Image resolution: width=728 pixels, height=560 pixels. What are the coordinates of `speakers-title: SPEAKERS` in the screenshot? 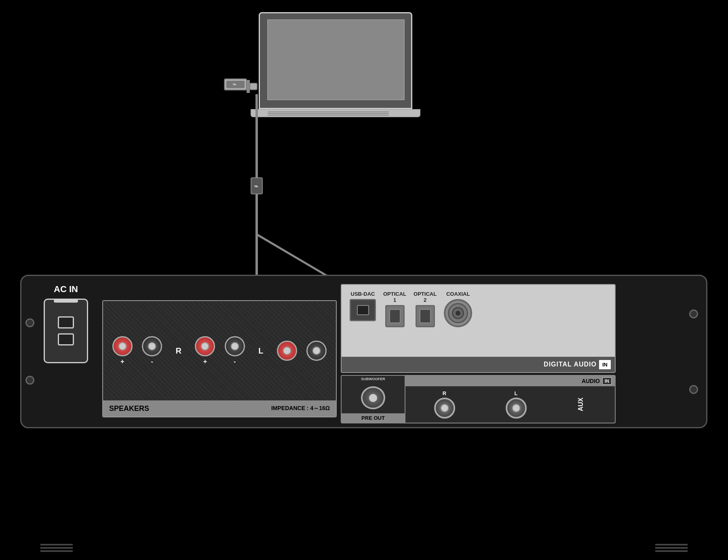 It's located at (129, 409).